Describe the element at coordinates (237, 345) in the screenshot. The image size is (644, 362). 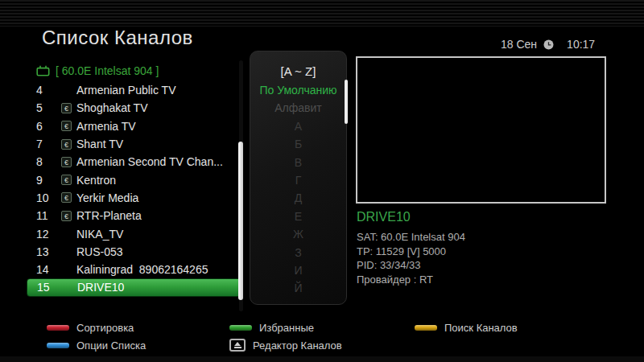
I see `eject-icon` at that location.